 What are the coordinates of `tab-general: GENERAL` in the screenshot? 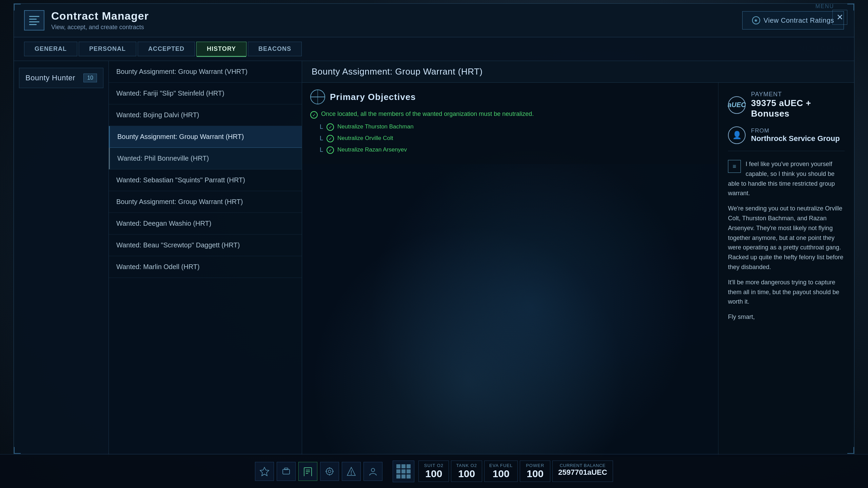 It's located at (51, 49).